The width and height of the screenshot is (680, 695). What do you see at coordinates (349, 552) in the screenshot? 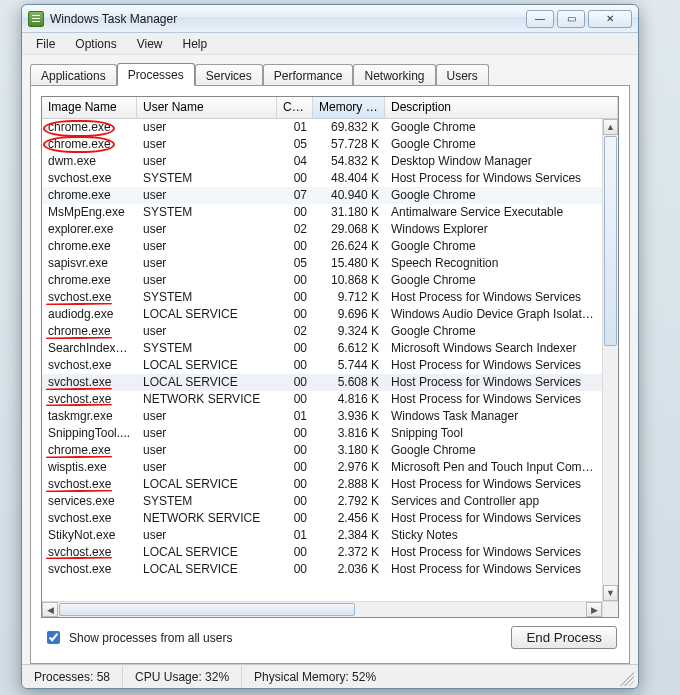
I see `cell-memory: 2.372 K` at bounding box center [349, 552].